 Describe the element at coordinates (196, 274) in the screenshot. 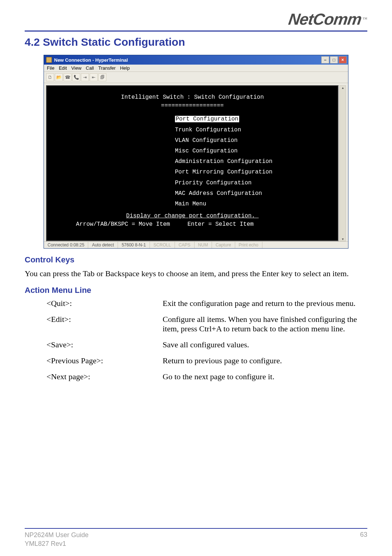

I see `control-keys-paragraph: You can press the Tab or Backspace keys …` at that location.